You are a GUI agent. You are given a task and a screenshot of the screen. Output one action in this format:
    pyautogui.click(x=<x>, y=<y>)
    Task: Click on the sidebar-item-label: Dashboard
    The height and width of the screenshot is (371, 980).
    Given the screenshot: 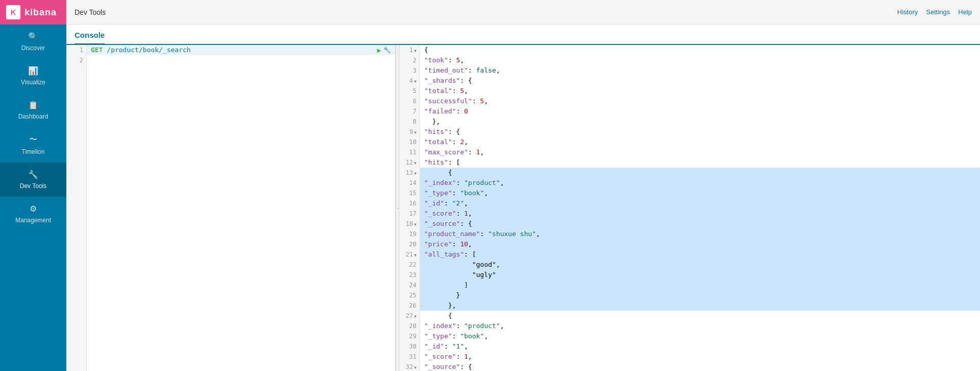 What is the action you would take?
    pyautogui.click(x=34, y=117)
    